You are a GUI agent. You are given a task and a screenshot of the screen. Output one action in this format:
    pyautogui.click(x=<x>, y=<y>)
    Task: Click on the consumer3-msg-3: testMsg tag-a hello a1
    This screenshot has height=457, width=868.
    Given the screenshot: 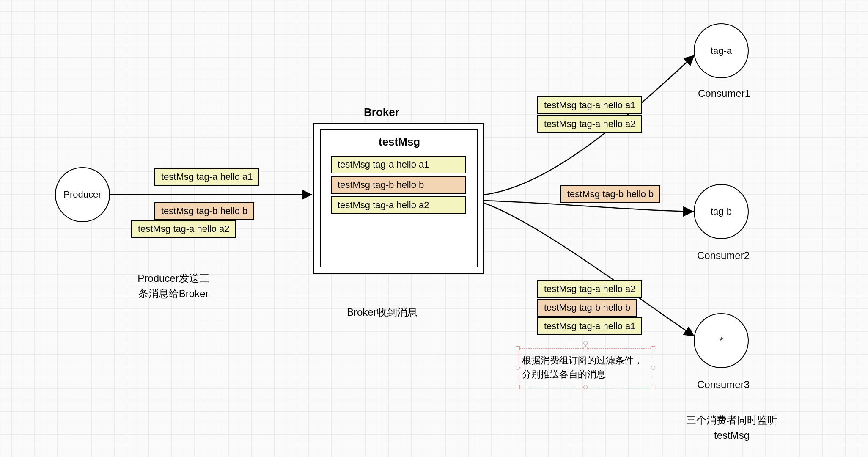 What is the action you would take?
    pyautogui.click(x=590, y=326)
    